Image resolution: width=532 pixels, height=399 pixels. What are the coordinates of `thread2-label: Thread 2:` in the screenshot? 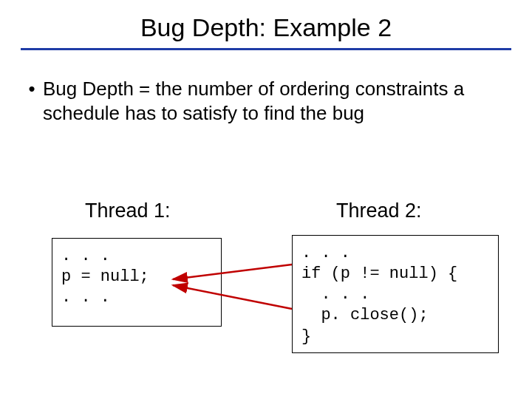 It's located at (379, 211).